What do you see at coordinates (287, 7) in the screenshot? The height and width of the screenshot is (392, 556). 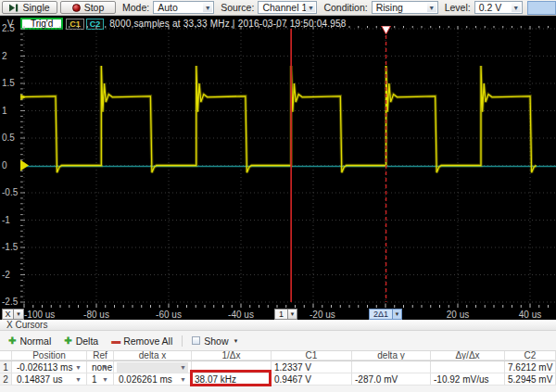 I see `source-select: Channel 1 ▼` at bounding box center [287, 7].